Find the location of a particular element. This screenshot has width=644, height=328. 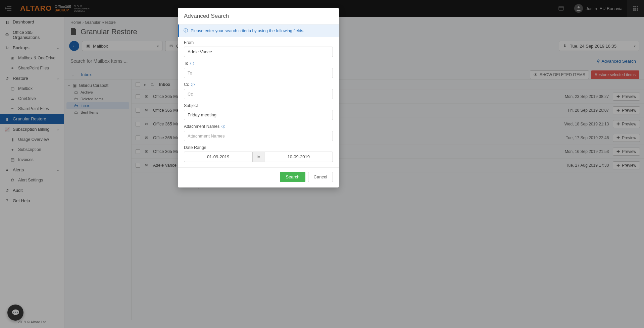

cc-label: Ccⓘ is located at coordinates (258, 85).